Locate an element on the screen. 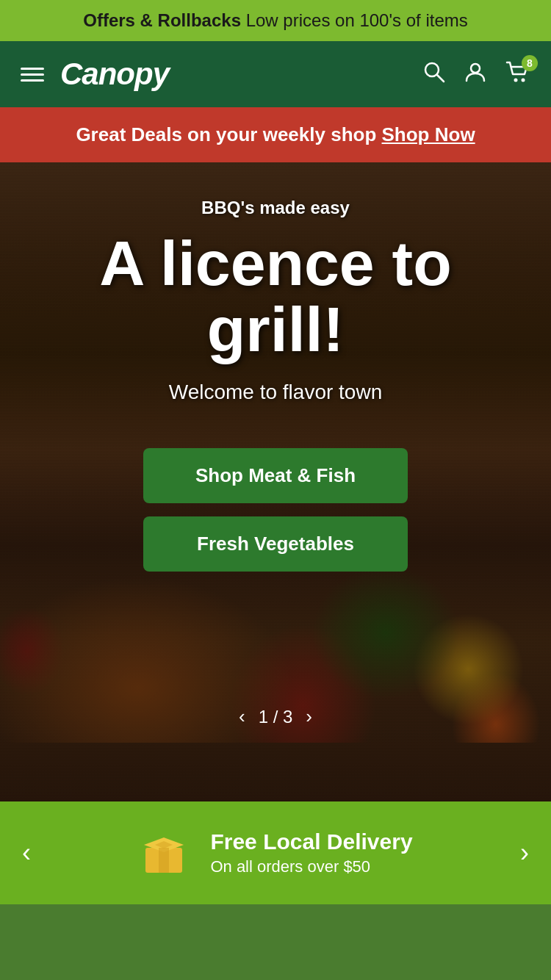 This screenshot has width=551, height=980. cart-badge: 8 is located at coordinates (530, 63).